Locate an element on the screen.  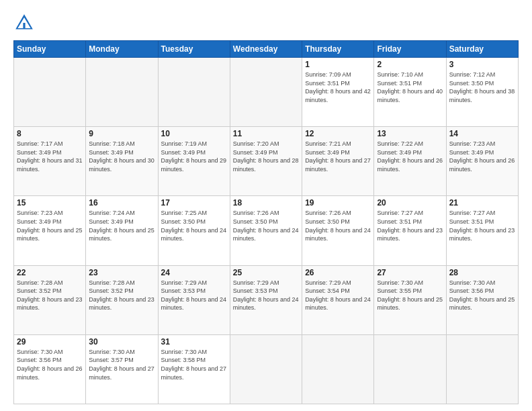
day-info: Sunrise: 7:19 AMSunset: 3:49 PMDaylight:… is located at coordinates (194, 156).